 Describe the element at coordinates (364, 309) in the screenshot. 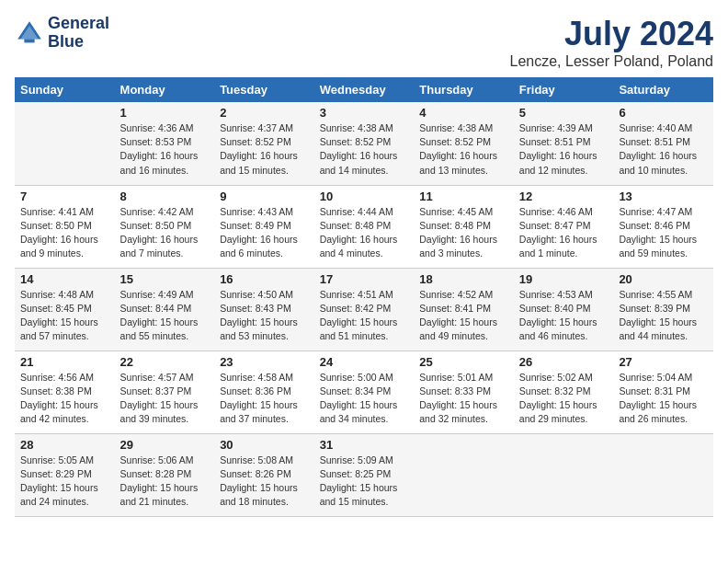

I see `calendar-cell: 17Sunrise: 4:51 AMSunset: 8:42 PMDayligh…` at that location.